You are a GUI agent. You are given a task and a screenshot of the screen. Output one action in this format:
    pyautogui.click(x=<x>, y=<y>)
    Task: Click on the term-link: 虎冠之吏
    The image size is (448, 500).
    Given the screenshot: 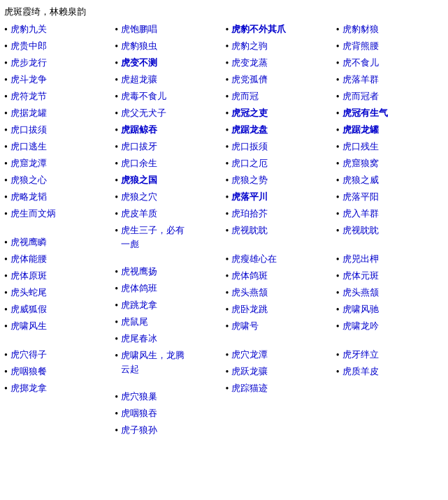 What is the action you would take?
    pyautogui.click(x=250, y=113)
    